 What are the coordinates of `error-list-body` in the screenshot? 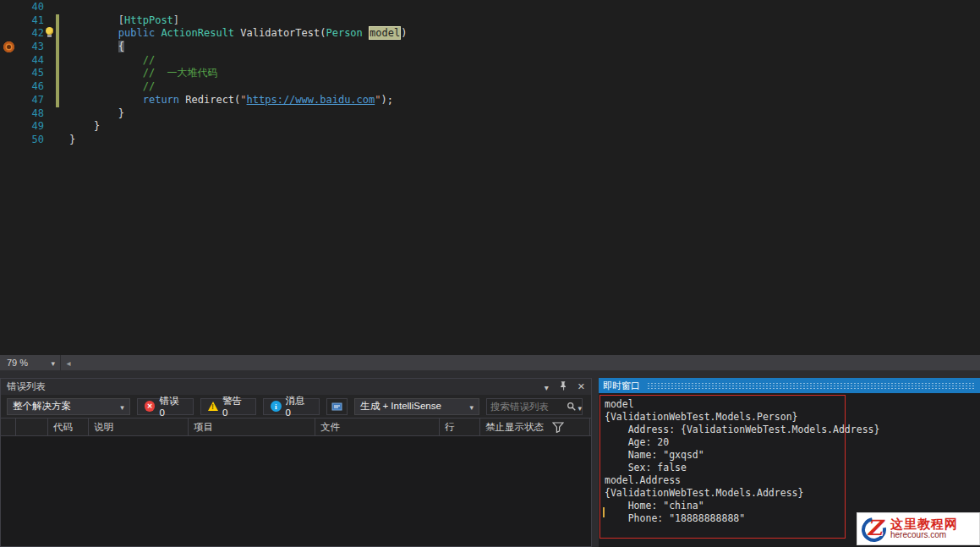 It's located at (296, 491).